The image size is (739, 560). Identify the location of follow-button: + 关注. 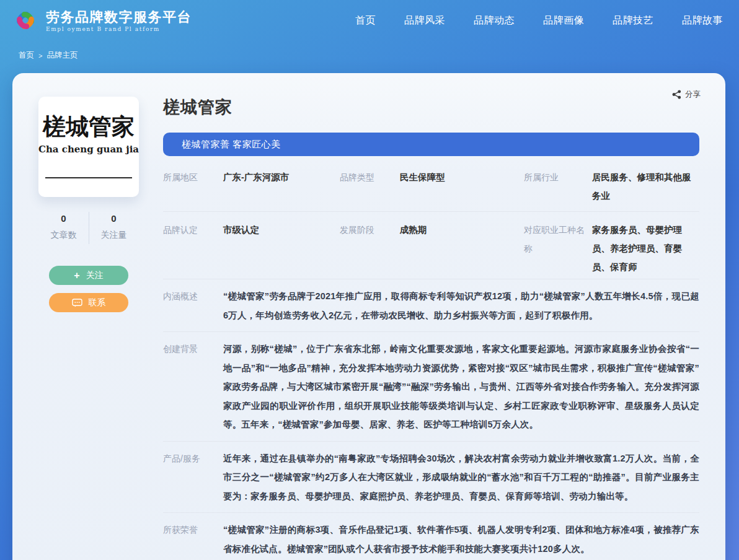
(89, 275).